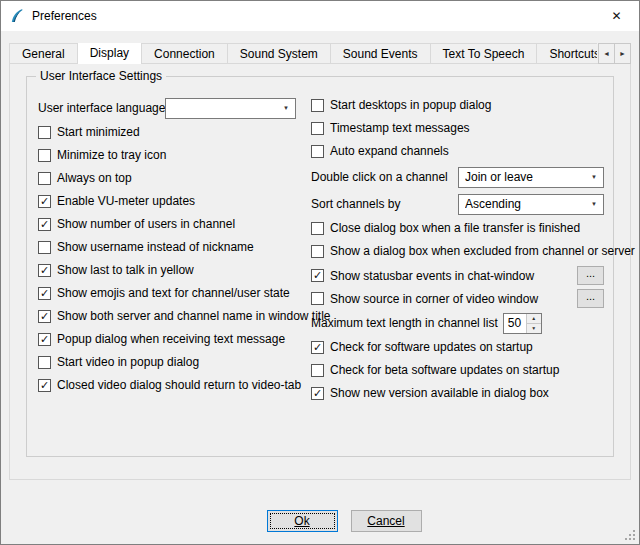  Describe the element at coordinates (534, 324) in the screenshot. I see `spinner-buttons: ▲ ▼` at that location.